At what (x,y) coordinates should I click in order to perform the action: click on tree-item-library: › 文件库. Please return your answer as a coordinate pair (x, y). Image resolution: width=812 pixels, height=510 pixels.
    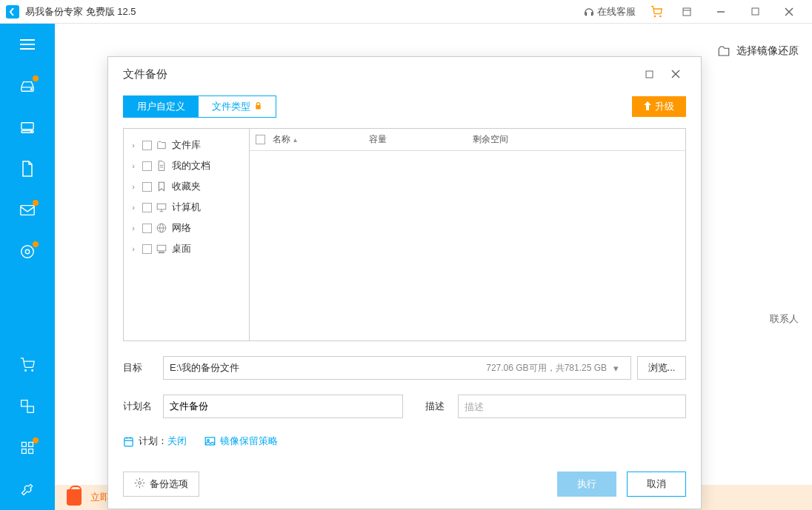
    Looking at the image, I should click on (187, 145).